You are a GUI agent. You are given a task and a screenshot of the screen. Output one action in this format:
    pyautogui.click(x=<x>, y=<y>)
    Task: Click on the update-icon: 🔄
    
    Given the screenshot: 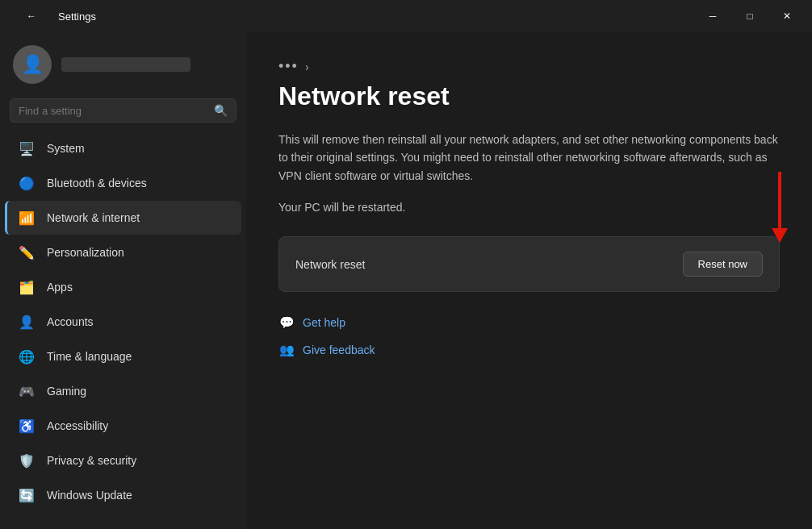 What is the action you would take?
    pyautogui.click(x=27, y=495)
    